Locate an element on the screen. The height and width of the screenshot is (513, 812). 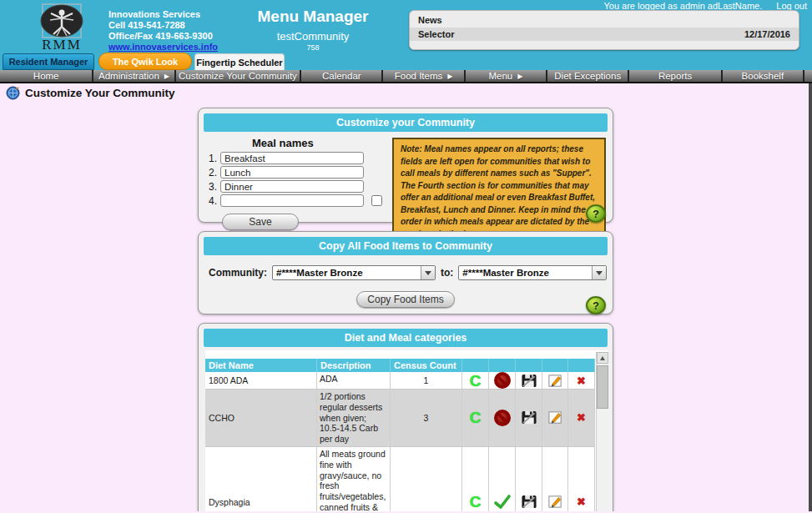
website-link: www.innovaservices.info is located at coordinates (164, 47).